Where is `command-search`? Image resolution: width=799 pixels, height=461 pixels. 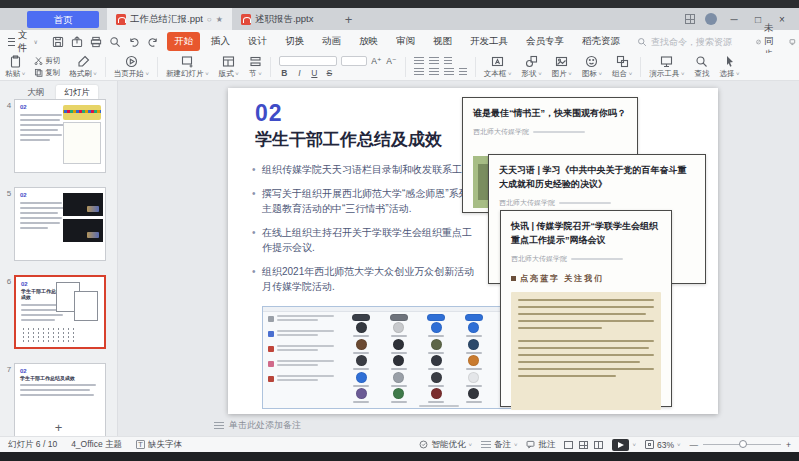 command-search is located at coordinates (696, 42).